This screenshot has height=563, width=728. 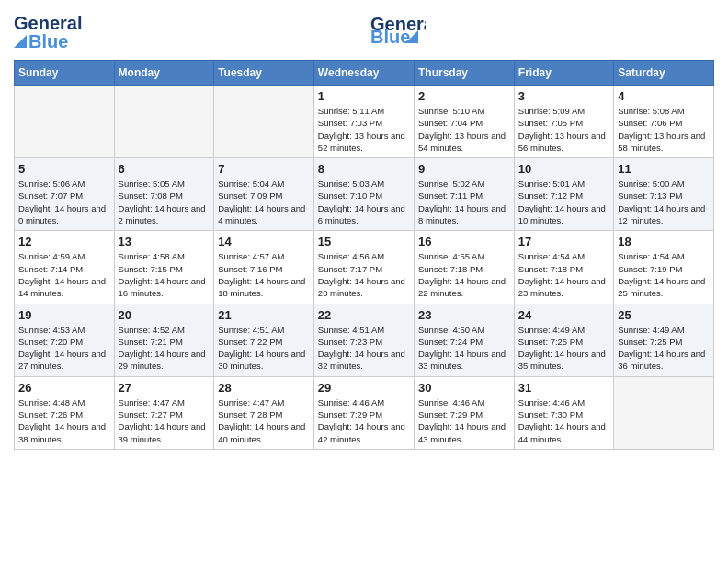 What do you see at coordinates (165, 202) in the screenshot?
I see `day-info: Sunrise: 5:05 AMSunset: 7:08 PMDaylight:…` at bounding box center [165, 202].